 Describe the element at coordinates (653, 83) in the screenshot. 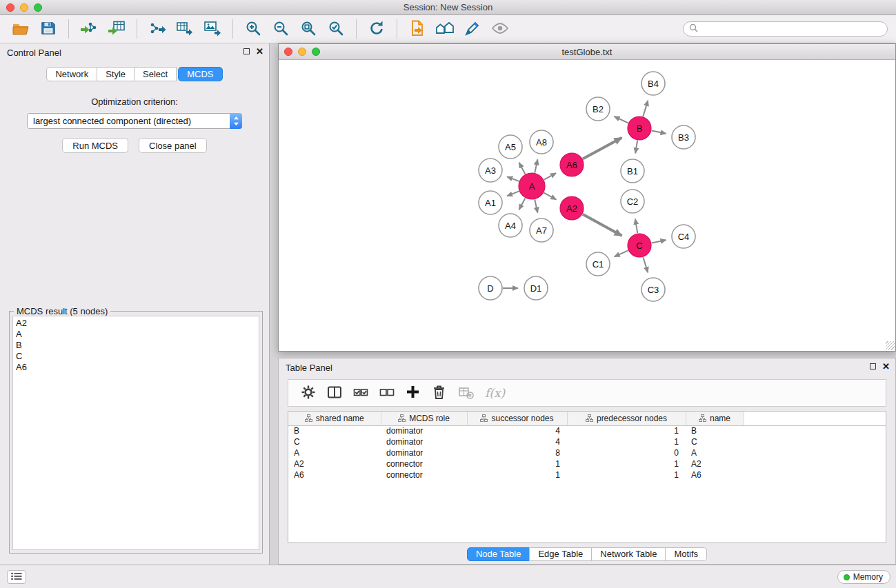

I see `graph-node-B4: B4` at that location.